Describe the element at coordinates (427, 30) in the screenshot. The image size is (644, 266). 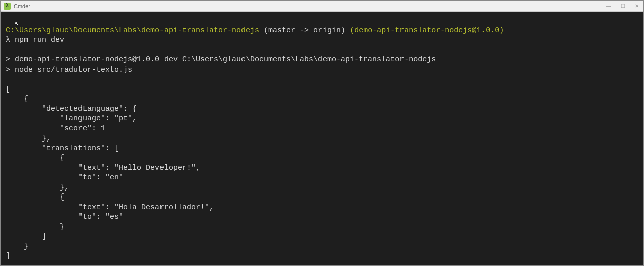
I see `prompt-package: (demo-api-translator-nodejs@1.0.0)` at that location.